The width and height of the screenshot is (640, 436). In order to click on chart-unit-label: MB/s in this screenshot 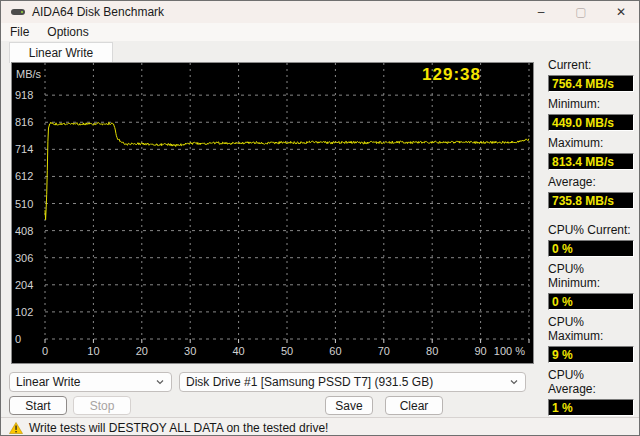, I will do `click(28, 74)`.